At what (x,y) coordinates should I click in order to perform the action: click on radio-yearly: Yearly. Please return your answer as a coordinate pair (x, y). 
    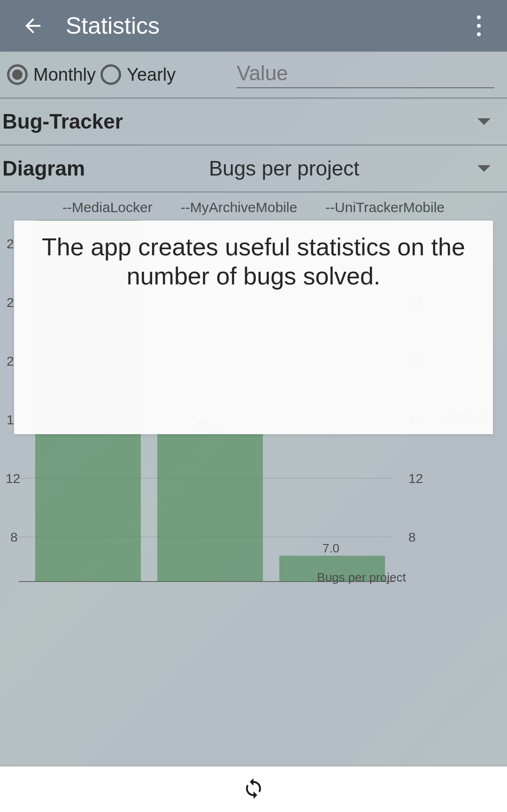
    Looking at the image, I should click on (138, 75).